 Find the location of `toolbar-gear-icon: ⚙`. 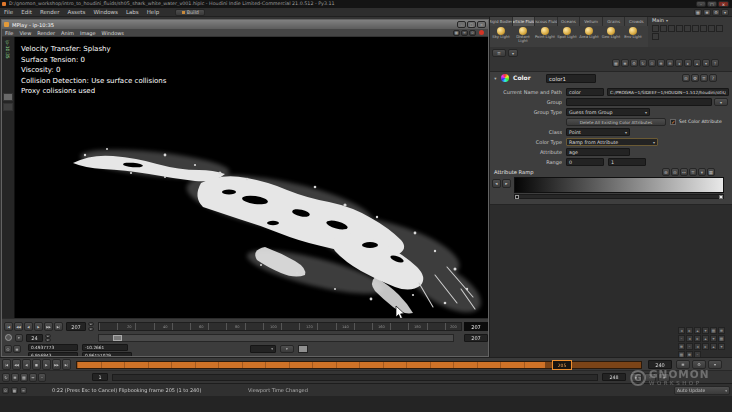

toolbar-gear-icon: ⚙ is located at coordinates (634, 63).